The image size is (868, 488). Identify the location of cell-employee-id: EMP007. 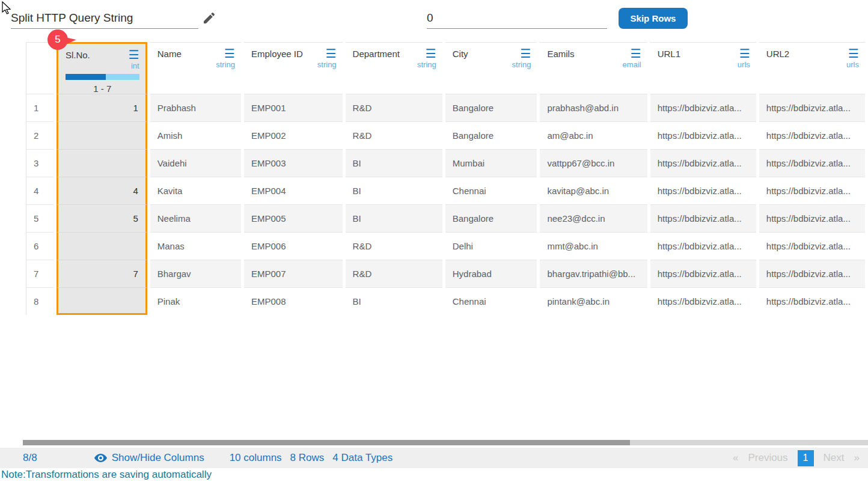
(293, 273).